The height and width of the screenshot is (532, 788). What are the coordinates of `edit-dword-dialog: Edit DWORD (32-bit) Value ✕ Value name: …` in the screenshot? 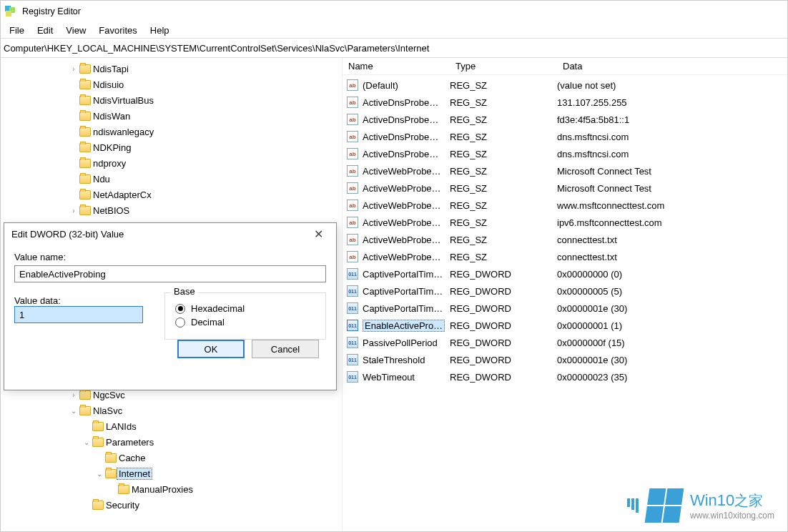 It's located at (170, 306).